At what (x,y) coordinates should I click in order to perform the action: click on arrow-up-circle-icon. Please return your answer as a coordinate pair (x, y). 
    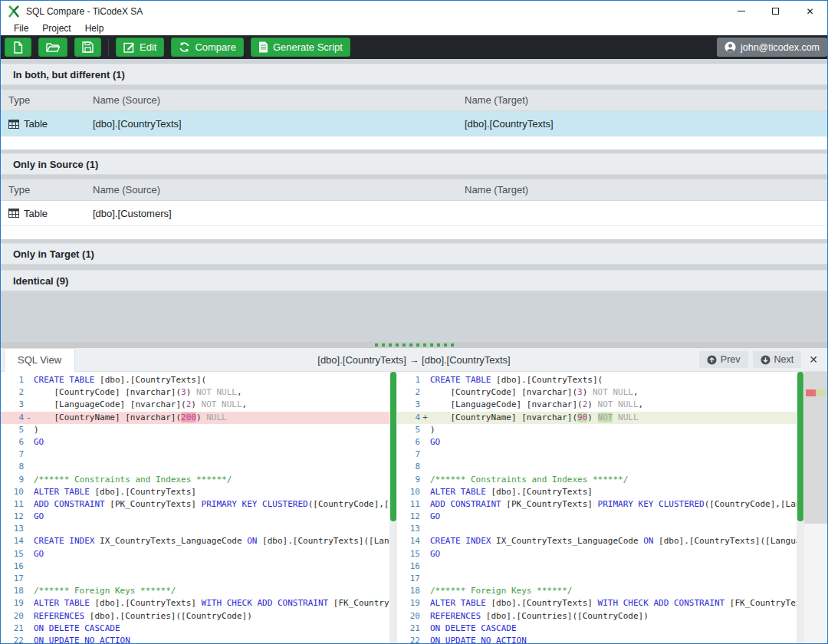
    Looking at the image, I should click on (711, 360).